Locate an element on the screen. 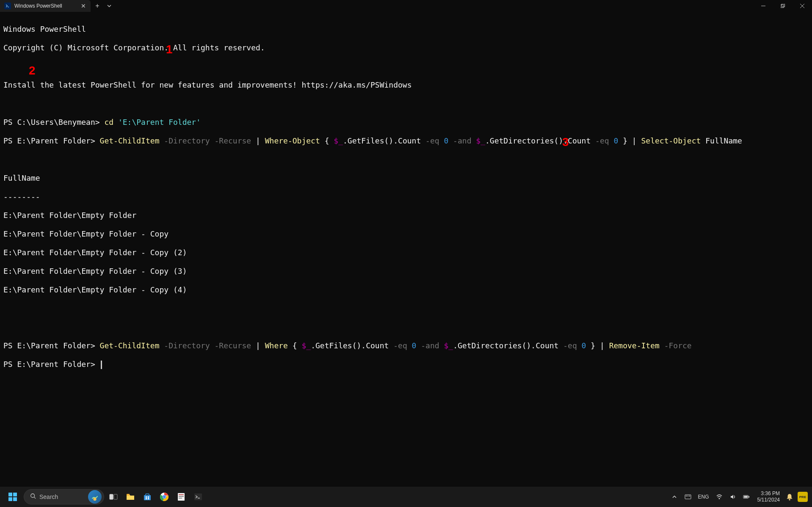  powershell-icon is located at coordinates (8, 6).